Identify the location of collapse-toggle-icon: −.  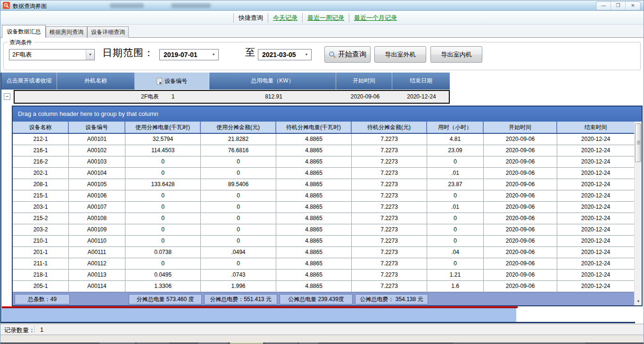
(7, 97).